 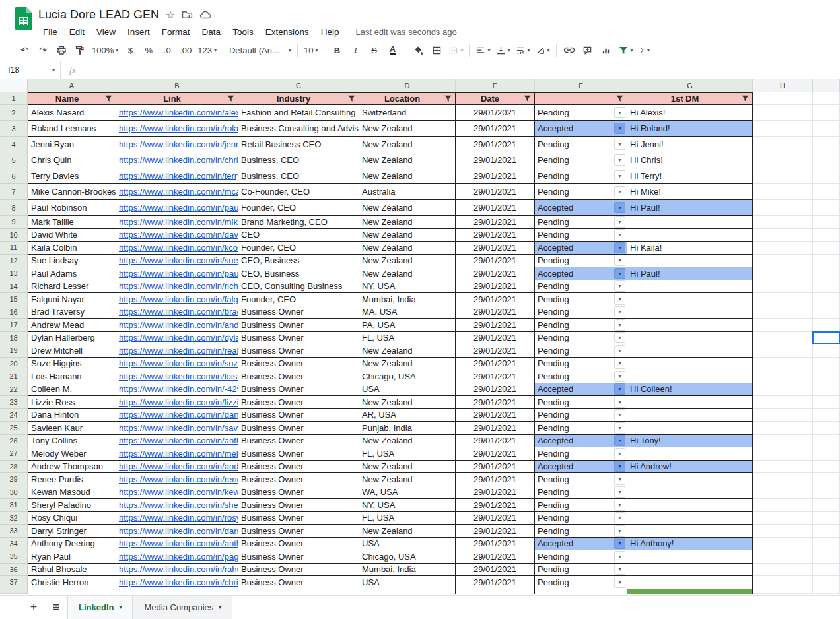 I want to click on cell-name, so click(x=72, y=591).